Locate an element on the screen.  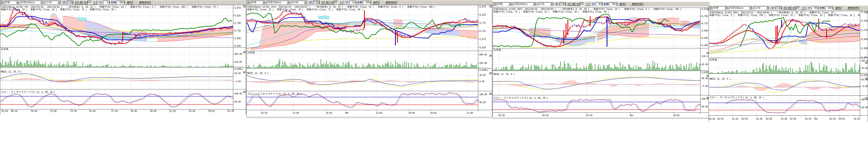
svg-text: 650.00 is located at coordinates (483, 55).